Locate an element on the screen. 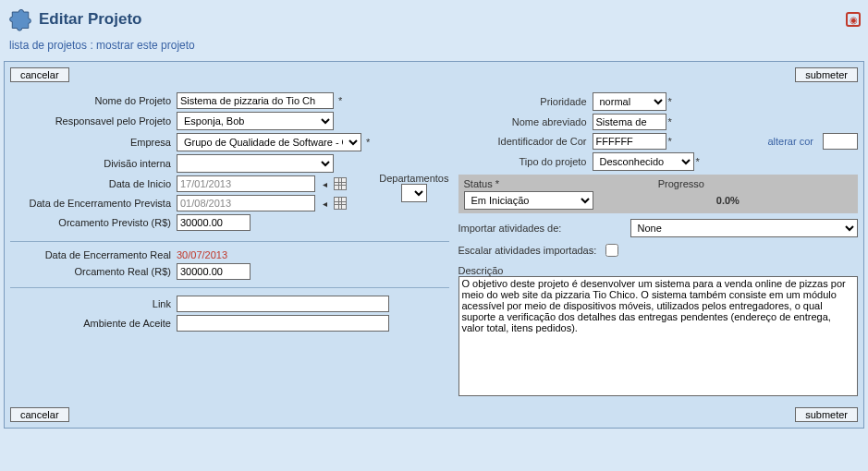 The width and height of the screenshot is (868, 471). owner-select: Esponja, Bob is located at coordinates (255, 121).